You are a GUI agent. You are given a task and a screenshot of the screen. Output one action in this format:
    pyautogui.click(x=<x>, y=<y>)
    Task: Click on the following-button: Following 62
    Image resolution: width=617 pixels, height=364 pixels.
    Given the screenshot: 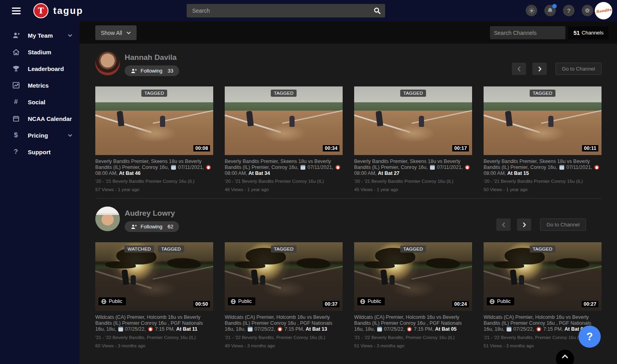 What is the action you would take?
    pyautogui.click(x=152, y=227)
    